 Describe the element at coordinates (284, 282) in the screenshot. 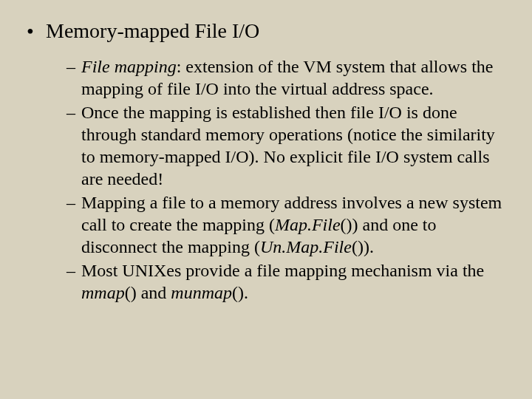

I see `list-item: – Most UNIXes provide a file mapping mec…` at that location.